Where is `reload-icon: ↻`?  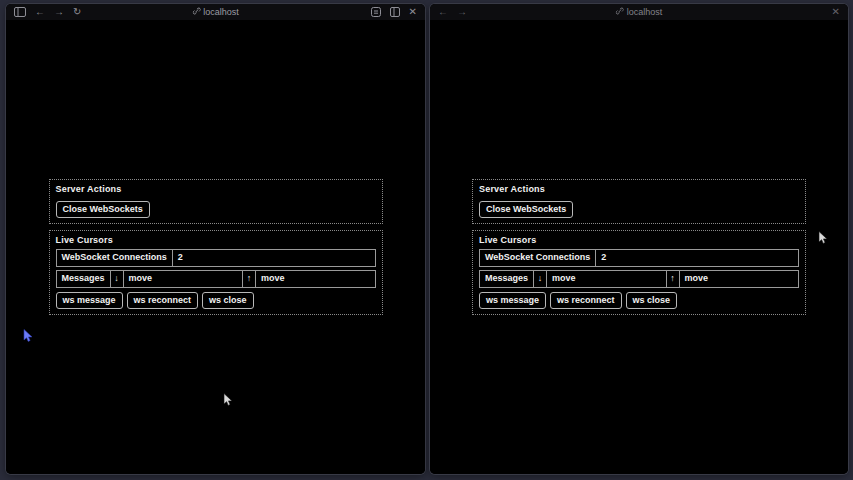 reload-icon: ↻ is located at coordinates (77, 12).